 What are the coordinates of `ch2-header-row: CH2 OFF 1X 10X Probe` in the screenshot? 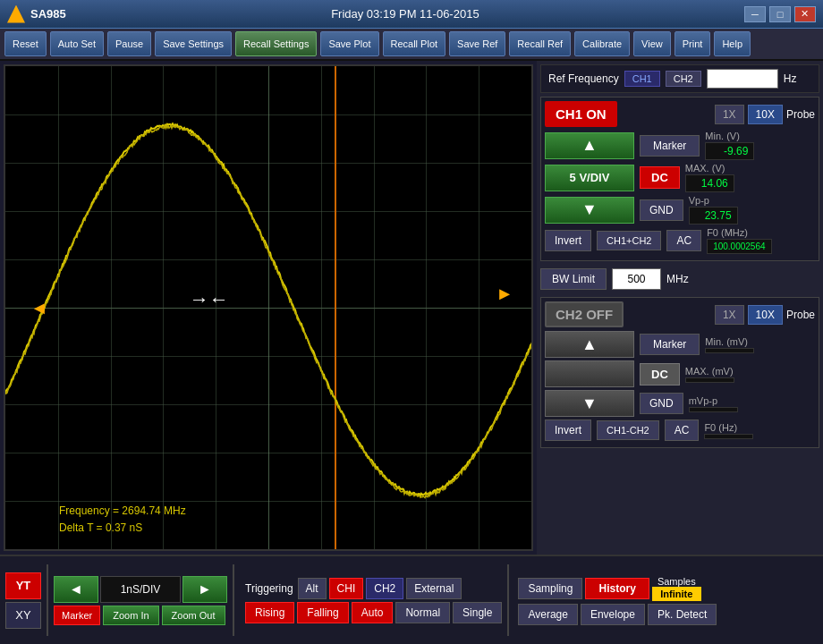 It's located at (680, 315).